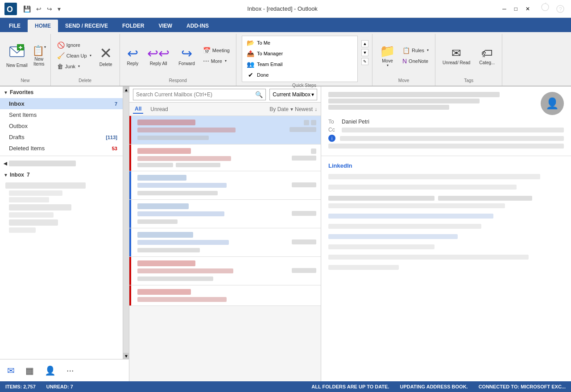  Describe the element at coordinates (416, 50) in the screenshot. I see `rules-button: 📋 Rules ▾` at that location.